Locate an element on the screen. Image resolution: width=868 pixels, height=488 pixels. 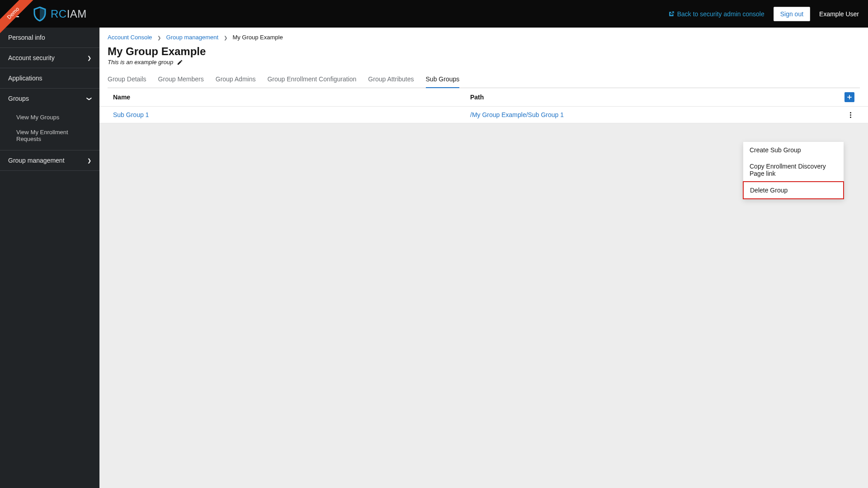
menu-toggle-icon is located at coordinates (14, 14).